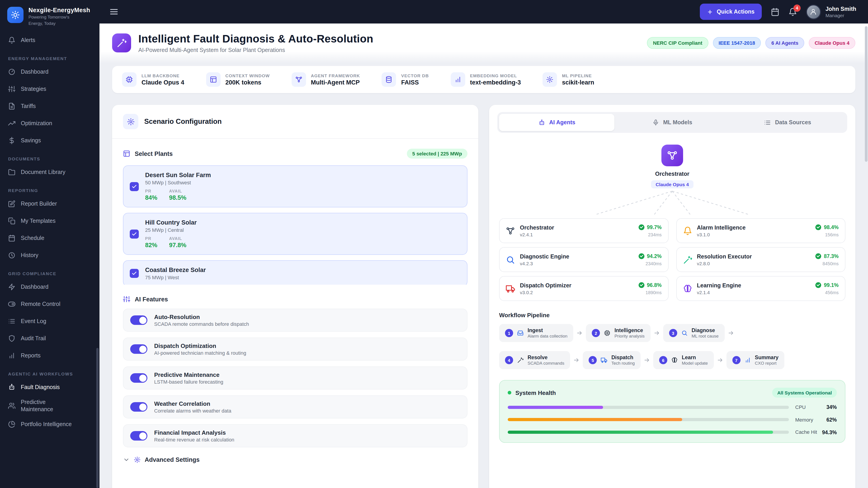  I want to click on agent-name: Diagnostic Engine, so click(545, 257).